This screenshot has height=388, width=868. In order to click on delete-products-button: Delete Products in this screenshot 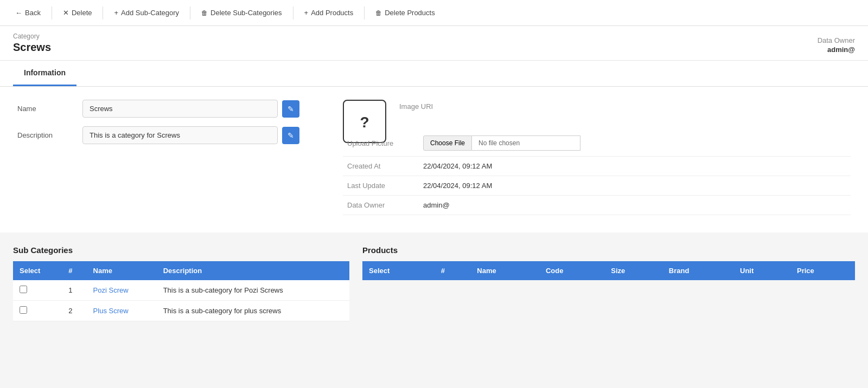, I will do `click(405, 13)`.